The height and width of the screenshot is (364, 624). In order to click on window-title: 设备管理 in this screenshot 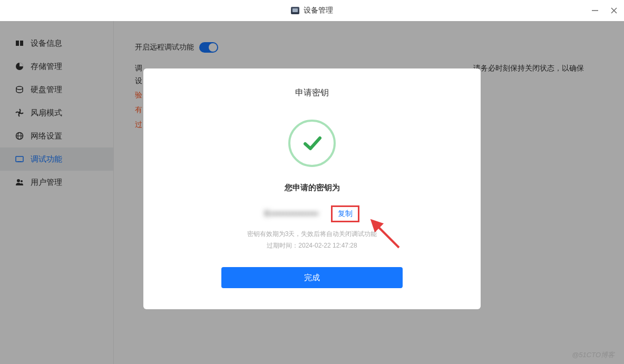, I will do `click(318, 11)`.